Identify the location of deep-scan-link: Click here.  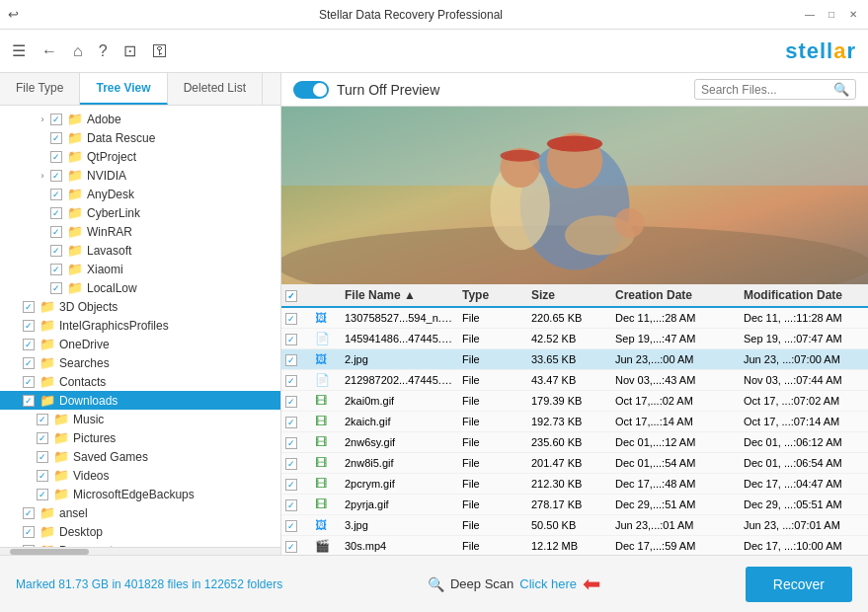
(548, 584).